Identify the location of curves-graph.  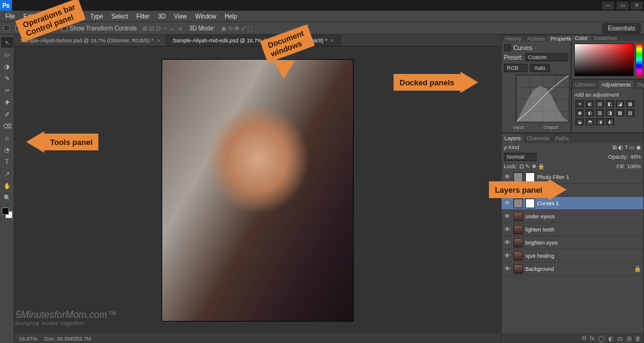
(543, 98).